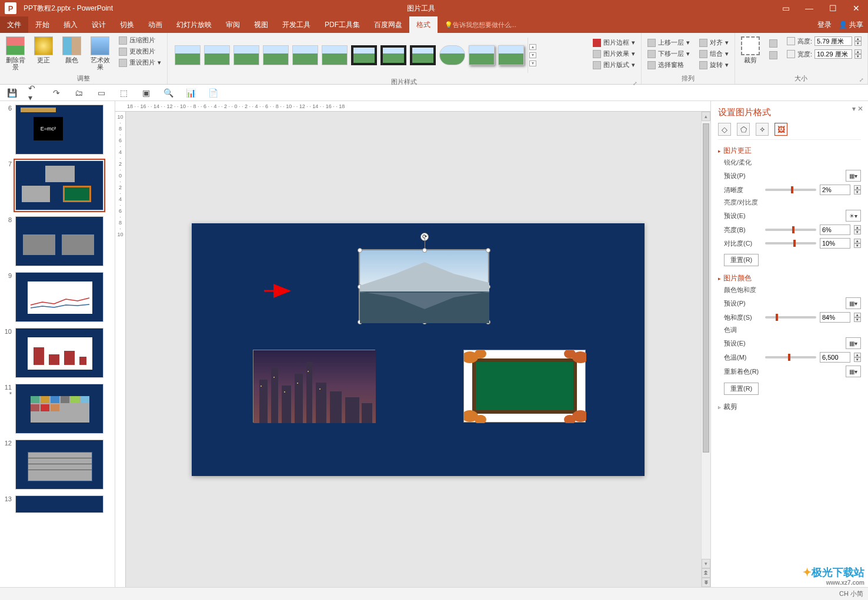 This screenshot has width=868, height=600. I want to click on tab-slideshow: 幻灯片放映, so click(194, 25).